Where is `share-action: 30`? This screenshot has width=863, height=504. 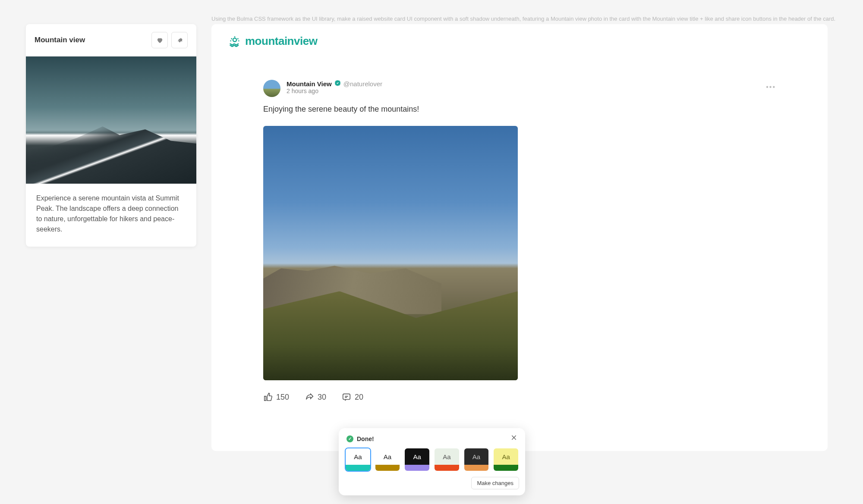
share-action: 30 is located at coordinates (315, 397).